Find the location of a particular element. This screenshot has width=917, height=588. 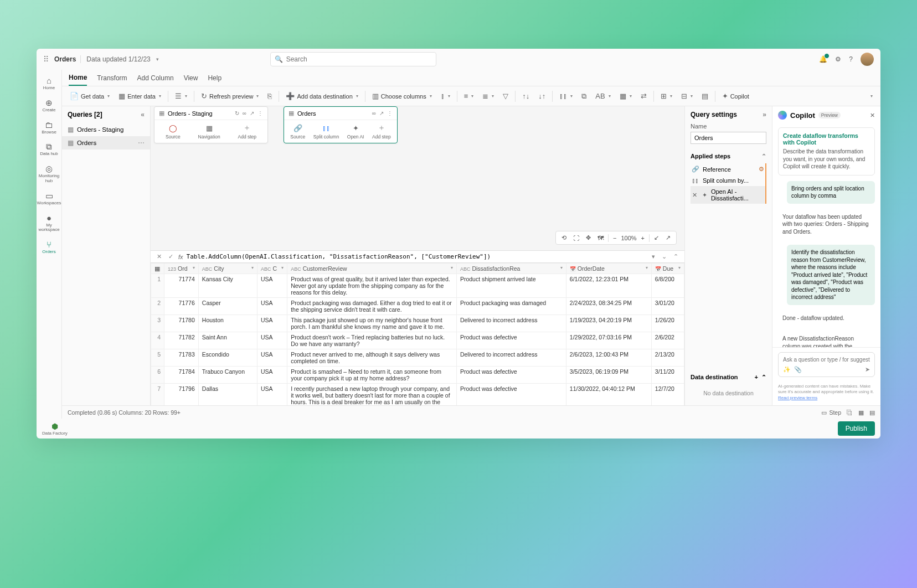

get-data-button: 📄Get data▾ is located at coordinates (90, 96).